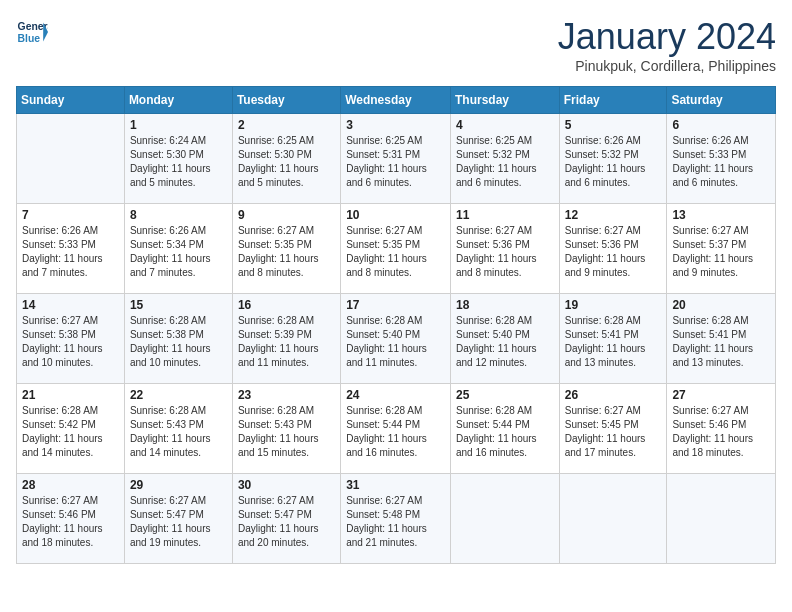 This screenshot has width=792, height=612. Describe the element at coordinates (396, 215) in the screenshot. I see `day-number: 10` at that location.